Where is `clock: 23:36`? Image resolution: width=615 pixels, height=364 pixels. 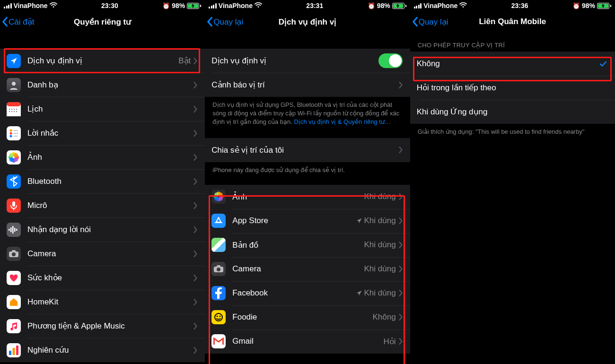
clock: 23:36 is located at coordinates (519, 6).